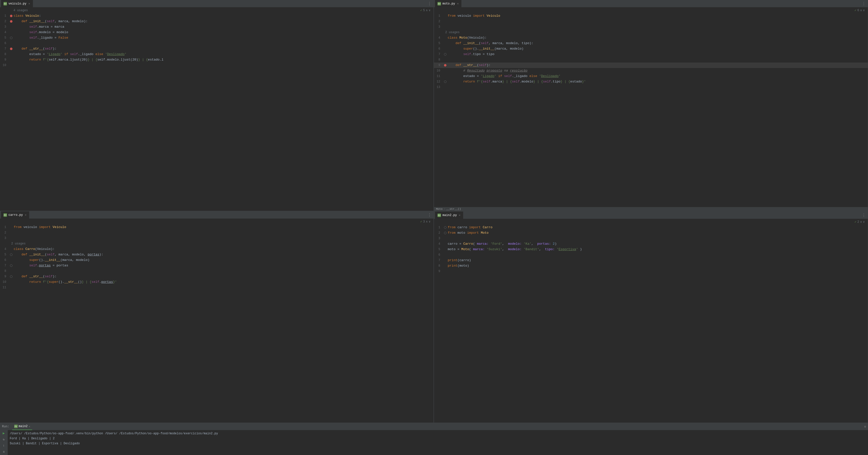  Describe the element at coordinates (14, 10) in the screenshot. I see `veiculo-usages: 4 usages` at that location.